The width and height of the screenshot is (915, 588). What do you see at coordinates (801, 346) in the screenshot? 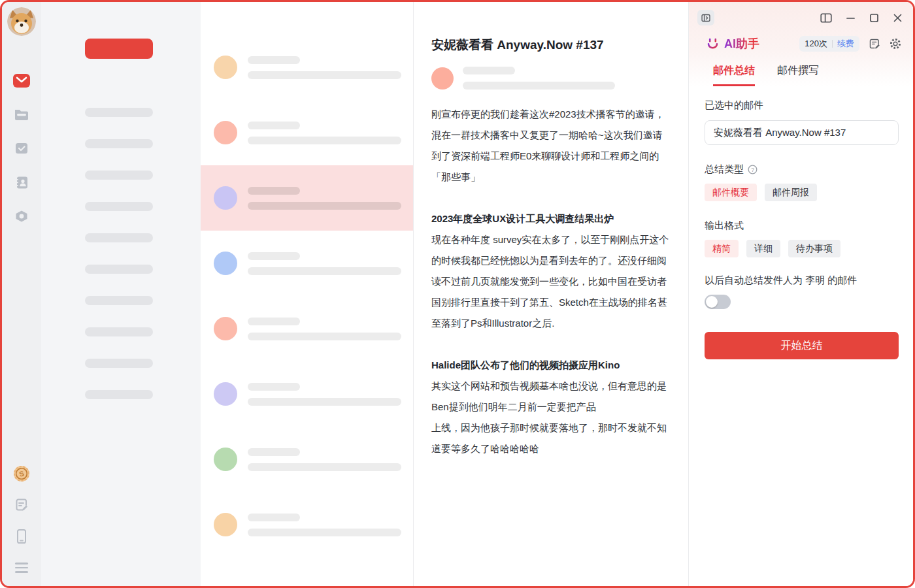
I see `start-summary-button: 开始总结` at bounding box center [801, 346].